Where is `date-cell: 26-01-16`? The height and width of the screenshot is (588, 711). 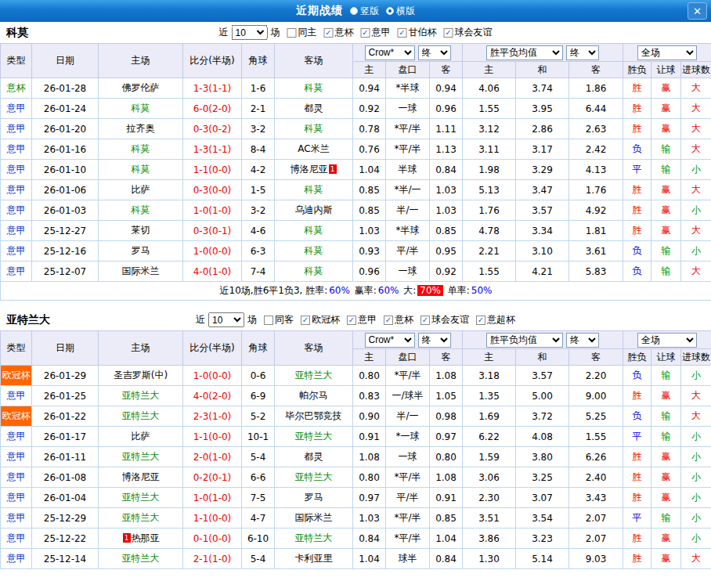
date-cell: 26-01-16 is located at coordinates (66, 150).